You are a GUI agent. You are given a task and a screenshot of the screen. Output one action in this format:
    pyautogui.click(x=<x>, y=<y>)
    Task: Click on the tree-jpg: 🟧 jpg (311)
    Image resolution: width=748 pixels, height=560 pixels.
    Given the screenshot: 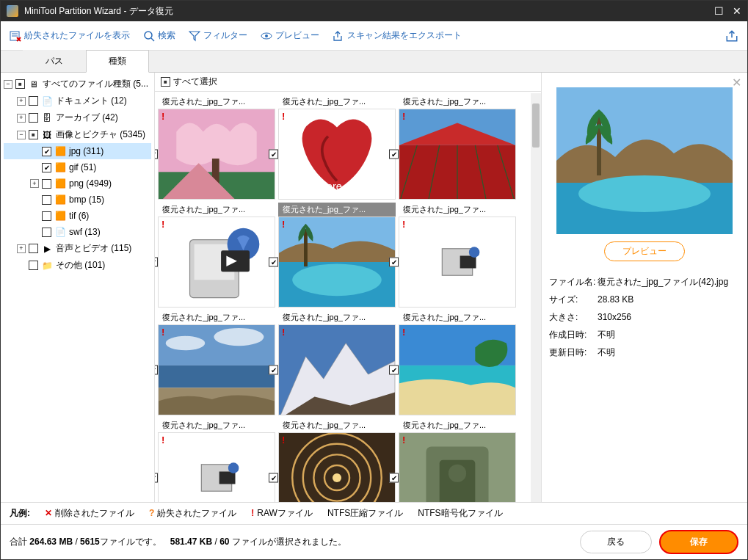 What is the action you would take?
    pyautogui.click(x=78, y=151)
    